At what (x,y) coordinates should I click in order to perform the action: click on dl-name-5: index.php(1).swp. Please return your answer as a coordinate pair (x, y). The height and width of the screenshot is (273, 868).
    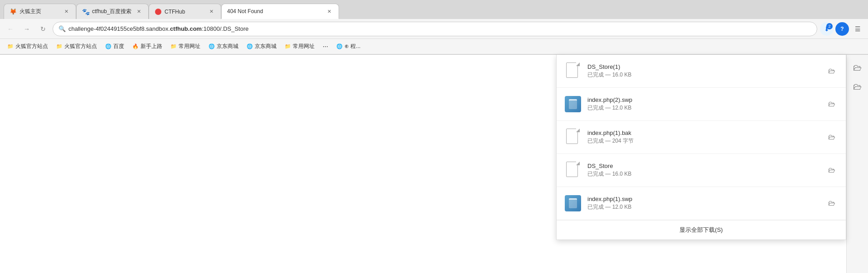
    Looking at the image, I should click on (703, 199).